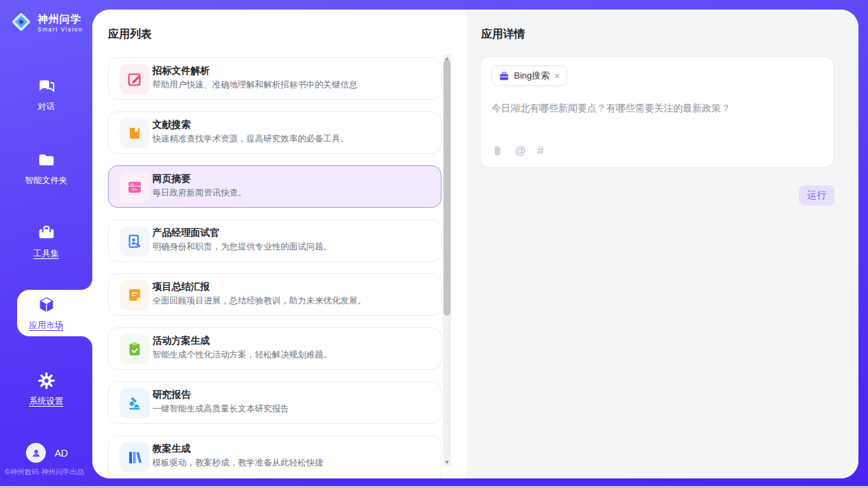  What do you see at coordinates (46, 452) in the screenshot?
I see `user-account: AD` at bounding box center [46, 452].